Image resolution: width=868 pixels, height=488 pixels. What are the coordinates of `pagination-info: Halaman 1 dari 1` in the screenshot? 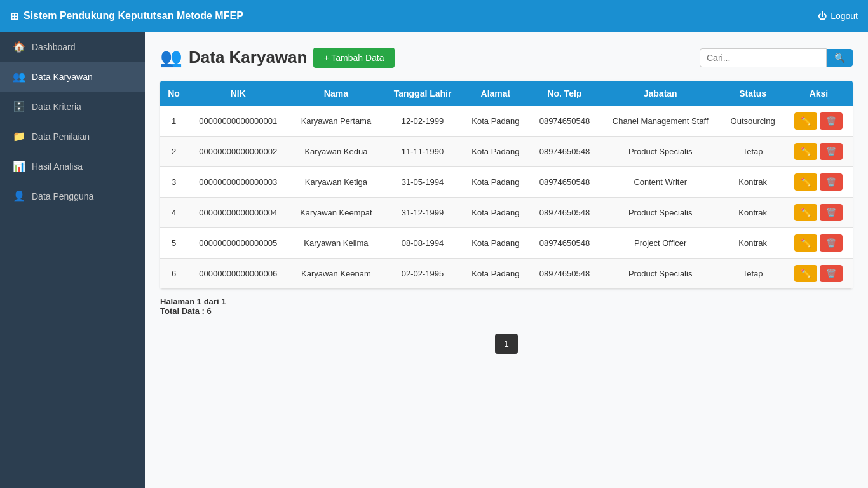 It's located at (506, 301).